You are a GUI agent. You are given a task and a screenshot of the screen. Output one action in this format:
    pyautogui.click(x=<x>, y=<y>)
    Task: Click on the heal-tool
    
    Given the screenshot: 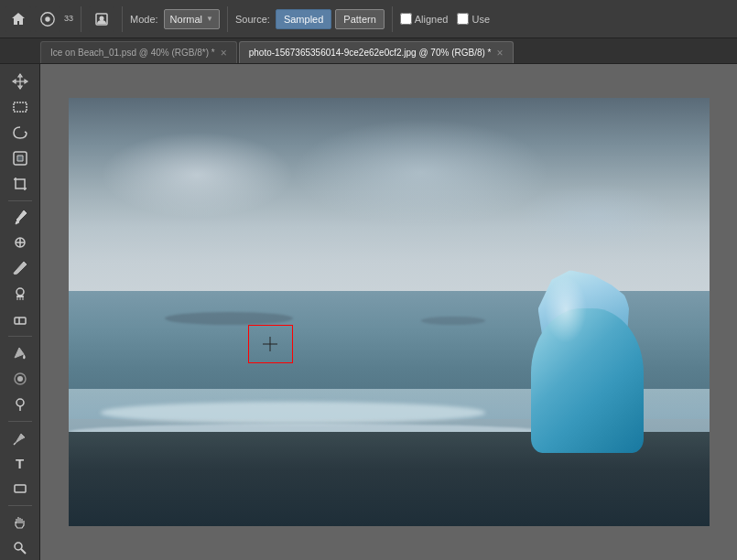 What is the action you would take?
    pyautogui.click(x=20, y=242)
    